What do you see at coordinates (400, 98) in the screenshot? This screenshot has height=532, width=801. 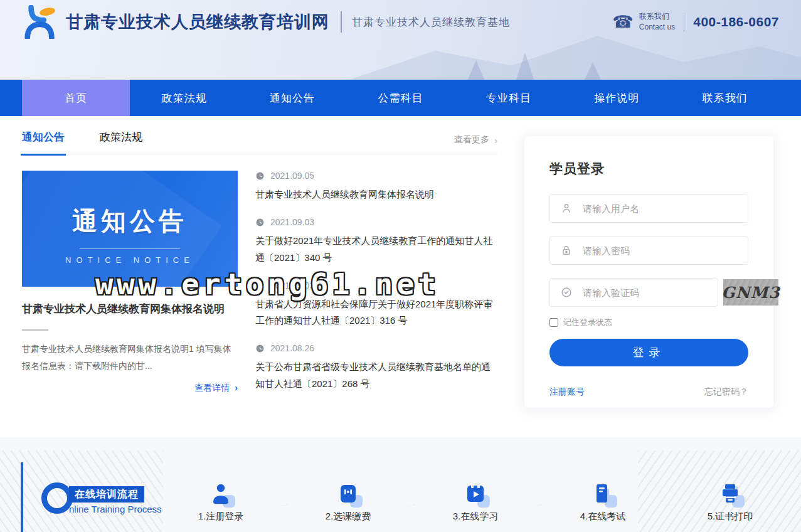 I see `nav-item-public-subjects: 公需科目` at bounding box center [400, 98].